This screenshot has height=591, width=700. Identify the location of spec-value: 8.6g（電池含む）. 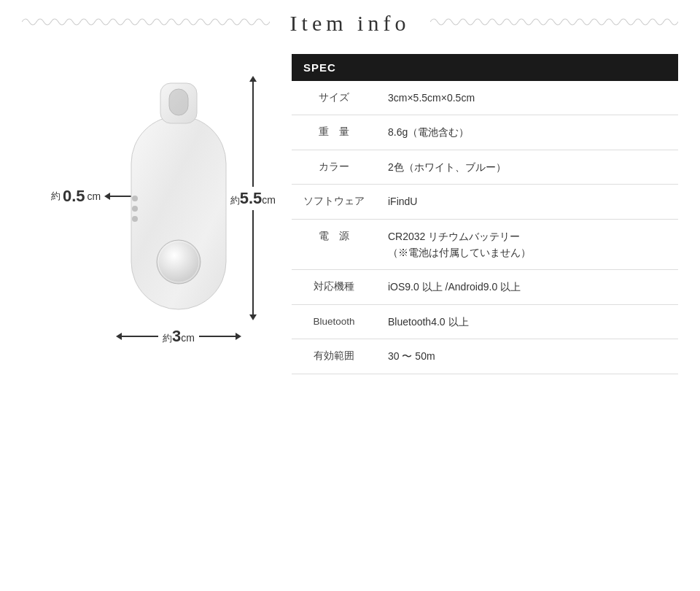
(527, 133).